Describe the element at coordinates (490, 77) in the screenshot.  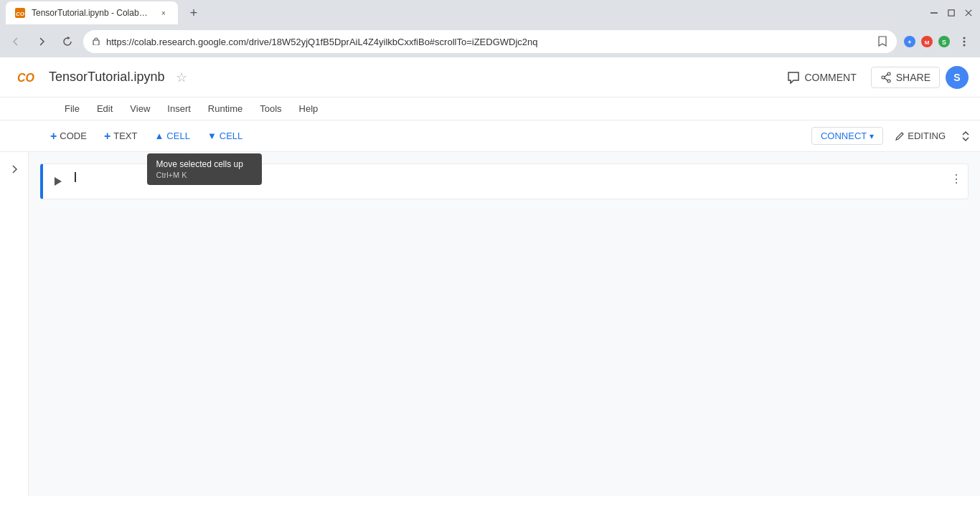
I see `colab-header: CO TensorTutorial.ipynb ☆ COMMENT SHARE …` at that location.